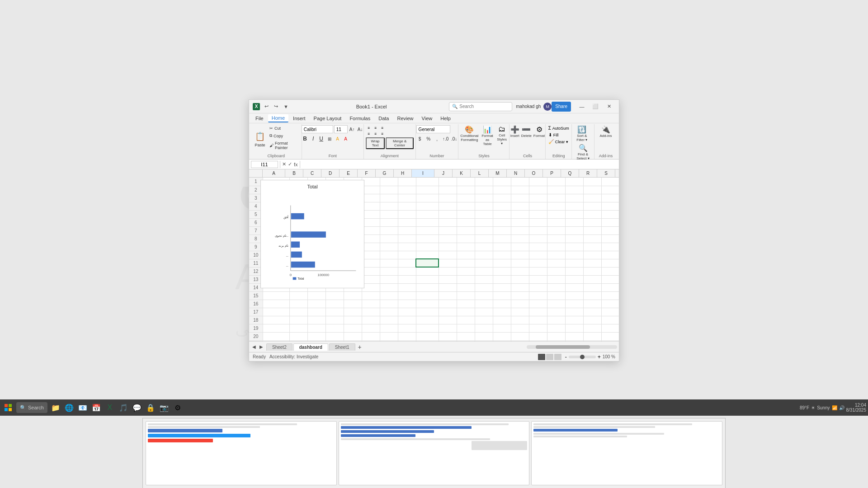 This screenshot has width=868, height=488. What do you see at coordinates (559, 135) in the screenshot?
I see `fill-button: ⬇ Fill` at bounding box center [559, 135].